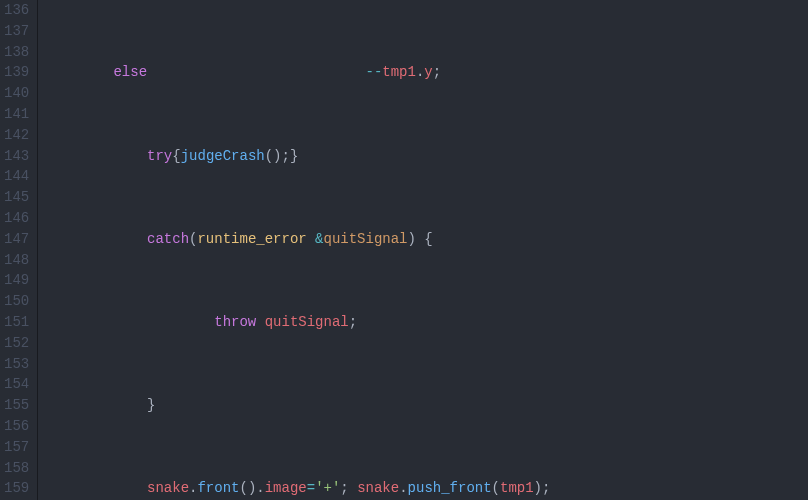 This screenshot has height=500, width=808. Describe the element at coordinates (16, 114) in the screenshot. I see `line-number: 141` at that location.